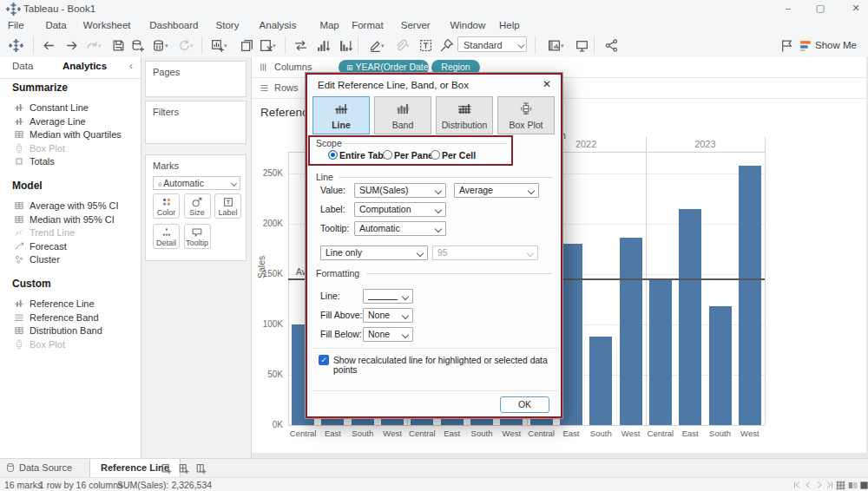 The height and width of the screenshot is (491, 868). I want to click on analytics-item-cluster: Cluster, so click(71, 260).